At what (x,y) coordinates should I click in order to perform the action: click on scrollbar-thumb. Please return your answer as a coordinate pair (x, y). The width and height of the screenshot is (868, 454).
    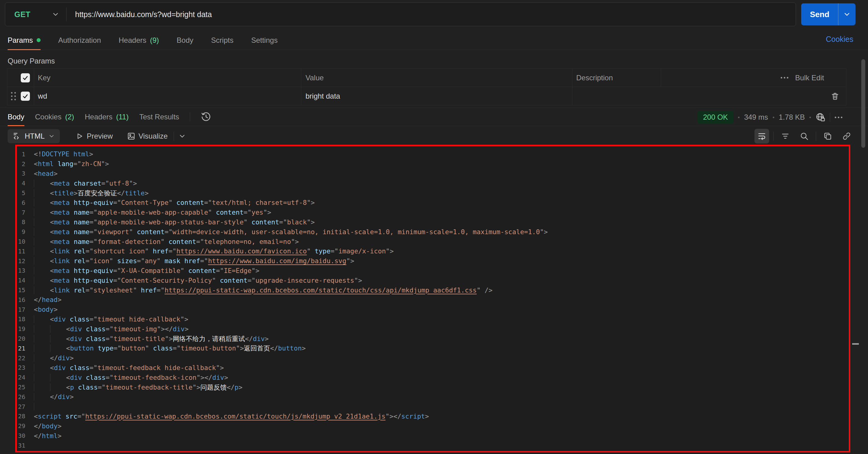
    Looking at the image, I should click on (863, 103).